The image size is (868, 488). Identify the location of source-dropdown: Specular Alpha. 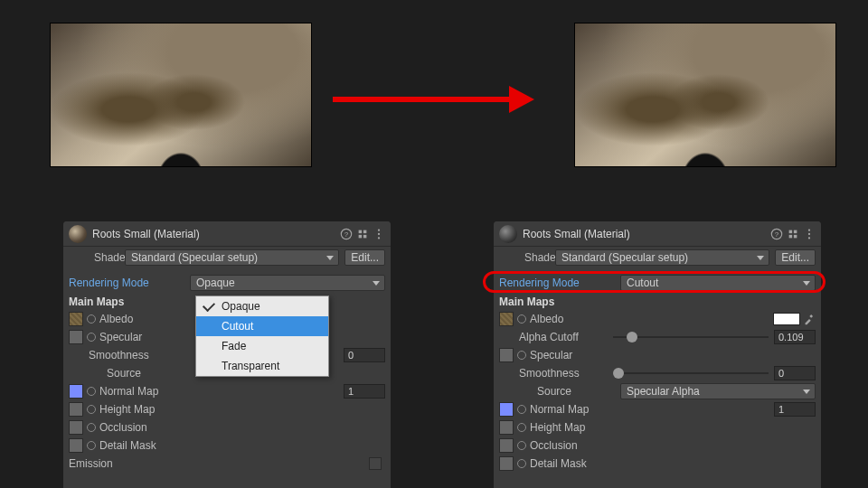
(718, 391).